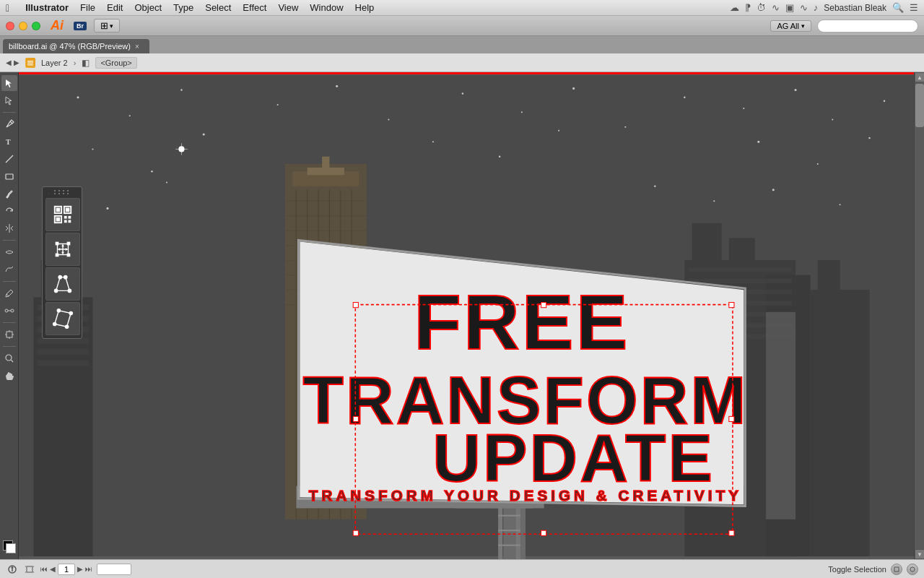 The width and height of the screenshot is (924, 578). What do you see at coordinates (80, 26) in the screenshot?
I see `br-badge: Br` at bounding box center [80, 26].